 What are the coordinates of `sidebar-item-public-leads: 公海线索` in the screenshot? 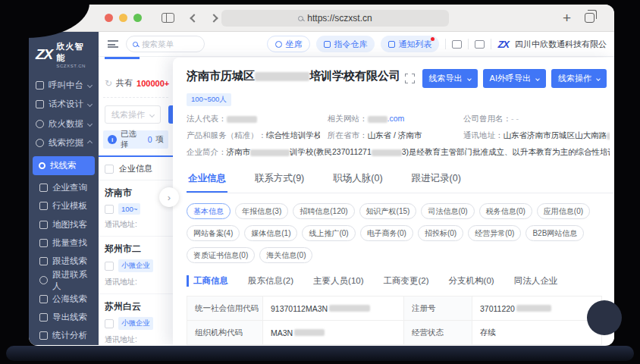 It's located at (64, 299).